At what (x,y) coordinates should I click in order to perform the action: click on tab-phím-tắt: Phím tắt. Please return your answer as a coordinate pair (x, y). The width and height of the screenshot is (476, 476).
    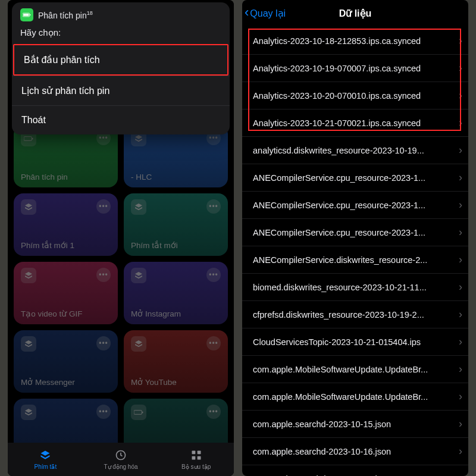
    Looking at the image, I should click on (45, 459).